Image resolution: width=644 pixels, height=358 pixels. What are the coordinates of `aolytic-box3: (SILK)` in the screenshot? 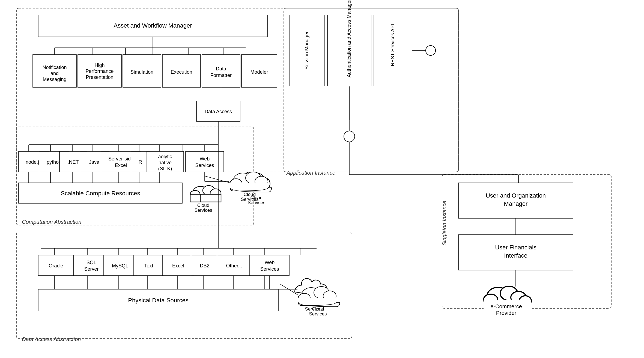 It's located at (165, 169).